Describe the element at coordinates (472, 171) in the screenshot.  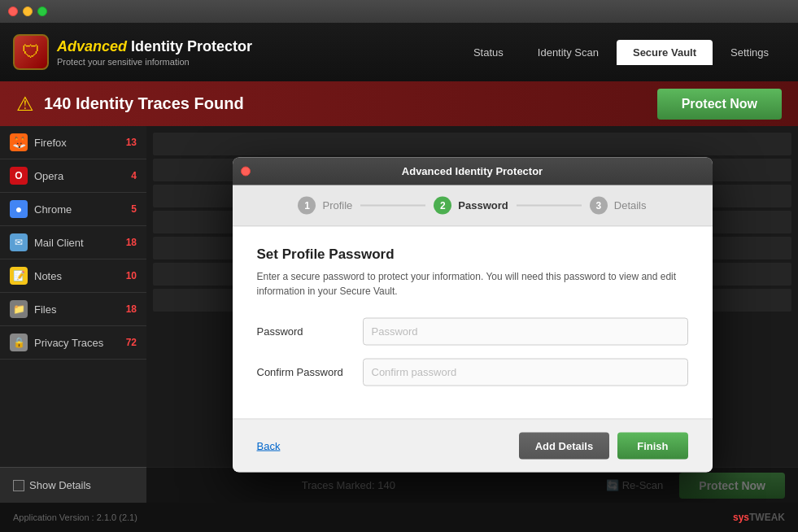
I see `modal-title: Advanced Identity Protector` at that location.